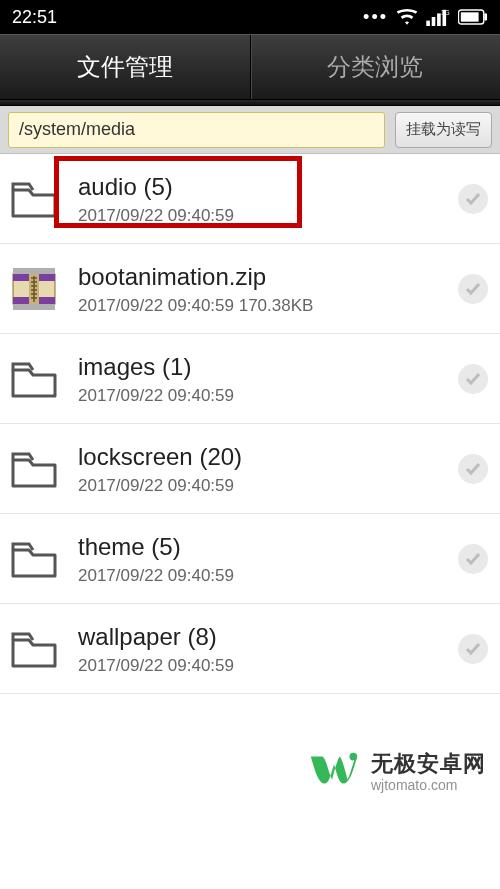 This screenshot has width=500, height=889. Describe the element at coordinates (264, 306) in the screenshot. I see `item-sub: 2017/09/22 09:40:59 170.38KB` at that location.